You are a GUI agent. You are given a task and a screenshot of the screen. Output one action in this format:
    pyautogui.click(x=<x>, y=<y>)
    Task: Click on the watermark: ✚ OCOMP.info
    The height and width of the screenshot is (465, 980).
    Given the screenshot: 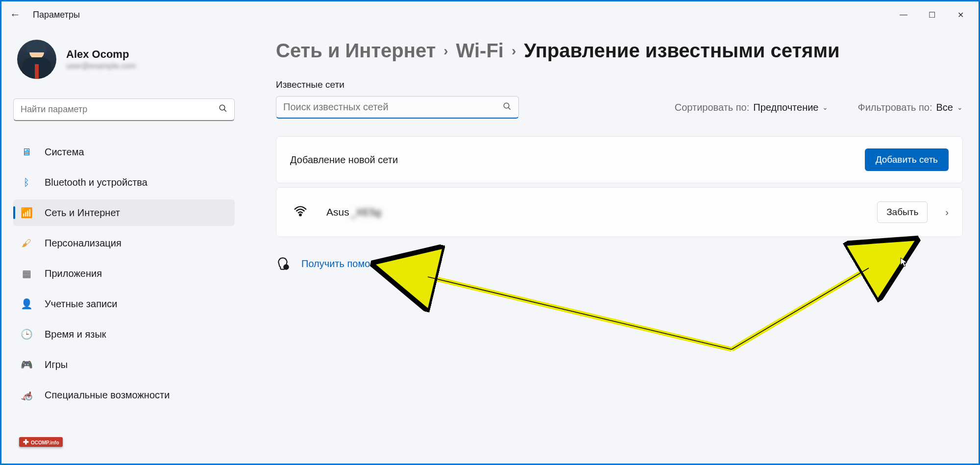 What is the action you would take?
    pyautogui.click(x=41, y=442)
    